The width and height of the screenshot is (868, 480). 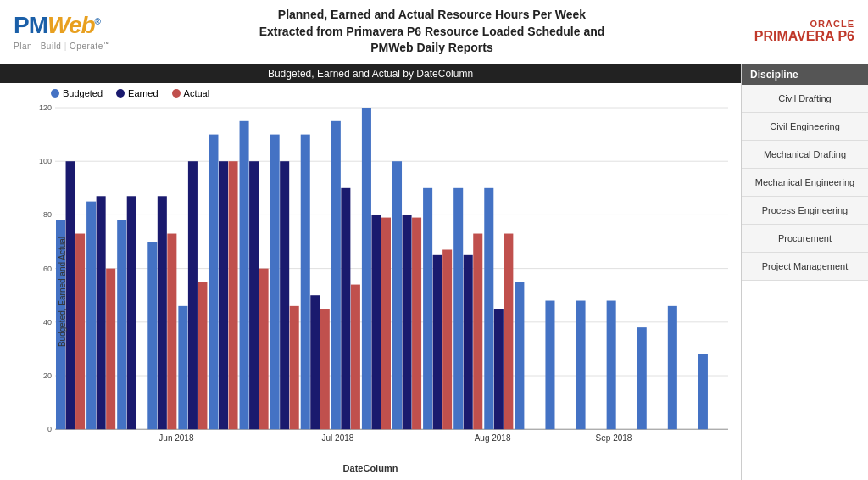 I want to click on logo-pm: PM, so click(x=31, y=25).